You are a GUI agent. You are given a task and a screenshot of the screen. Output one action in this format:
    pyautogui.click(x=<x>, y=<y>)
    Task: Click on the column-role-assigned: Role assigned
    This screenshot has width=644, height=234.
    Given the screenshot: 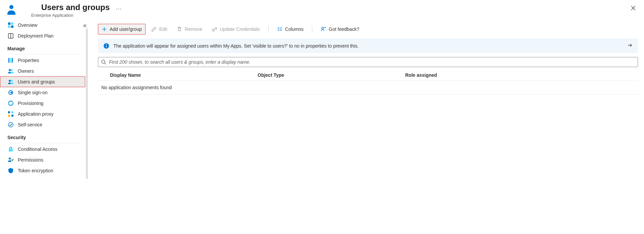 What is the action you would take?
    pyautogui.click(x=522, y=75)
    